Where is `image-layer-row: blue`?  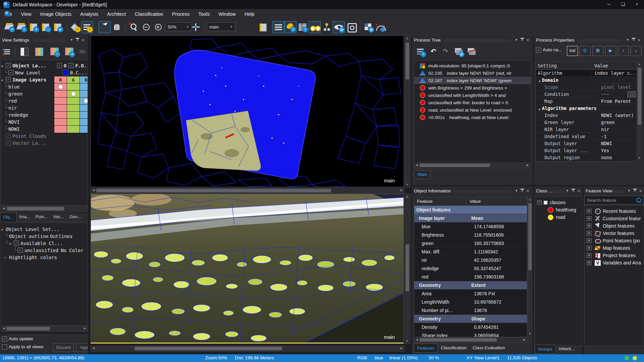
image-layer-row: blue is located at coordinates (44, 86).